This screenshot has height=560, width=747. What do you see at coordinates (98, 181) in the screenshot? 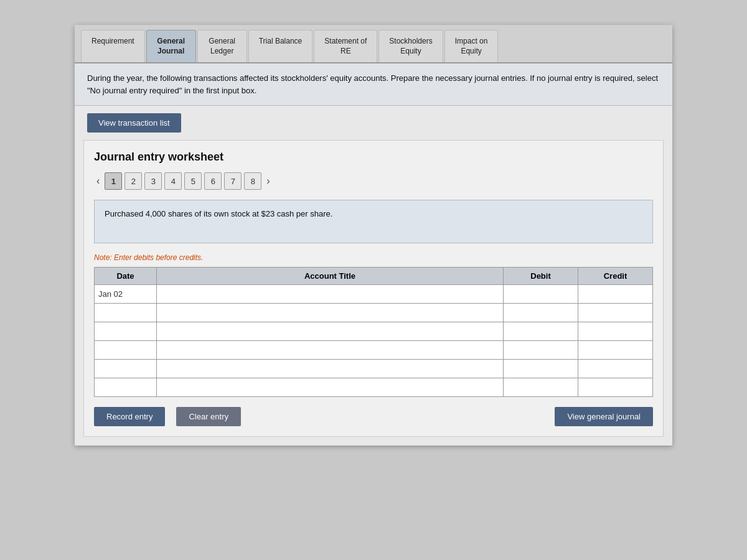
I see `prev-page-button: ‹` at bounding box center [98, 181].